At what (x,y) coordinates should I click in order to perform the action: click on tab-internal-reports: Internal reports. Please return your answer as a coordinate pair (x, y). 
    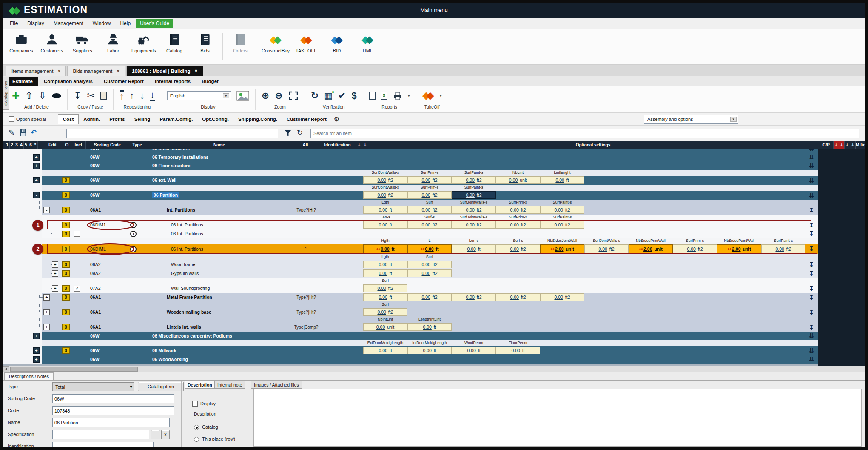
    Looking at the image, I should click on (173, 81).